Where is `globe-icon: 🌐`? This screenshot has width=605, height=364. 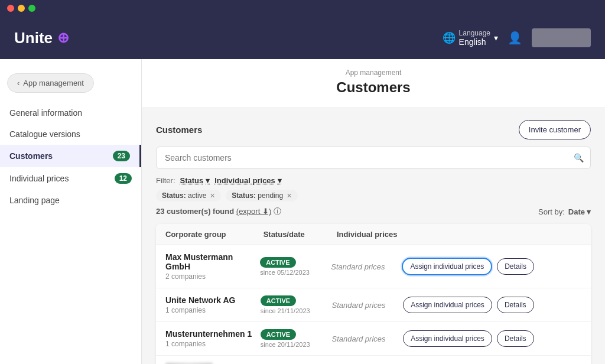 globe-icon: 🌐 is located at coordinates (449, 38).